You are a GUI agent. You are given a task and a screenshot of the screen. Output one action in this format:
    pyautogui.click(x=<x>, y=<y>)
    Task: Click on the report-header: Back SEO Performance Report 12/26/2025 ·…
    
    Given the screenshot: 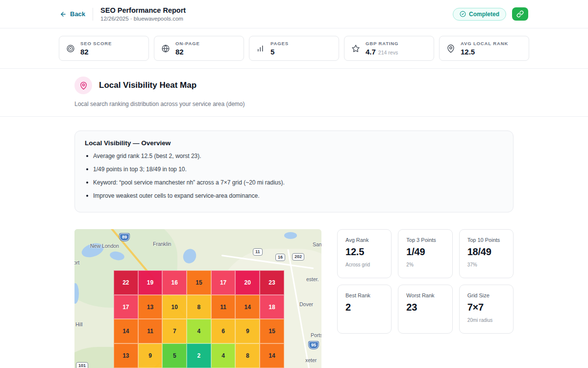 What is the action you would take?
    pyautogui.click(x=294, y=14)
    